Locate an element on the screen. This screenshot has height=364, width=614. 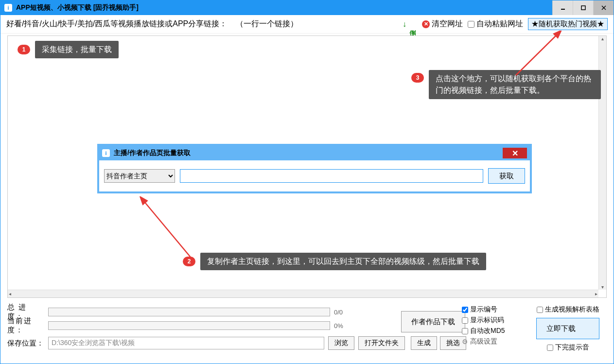
random-hot-video-button: ★随机获取热门视频★ is located at coordinates (568, 24).